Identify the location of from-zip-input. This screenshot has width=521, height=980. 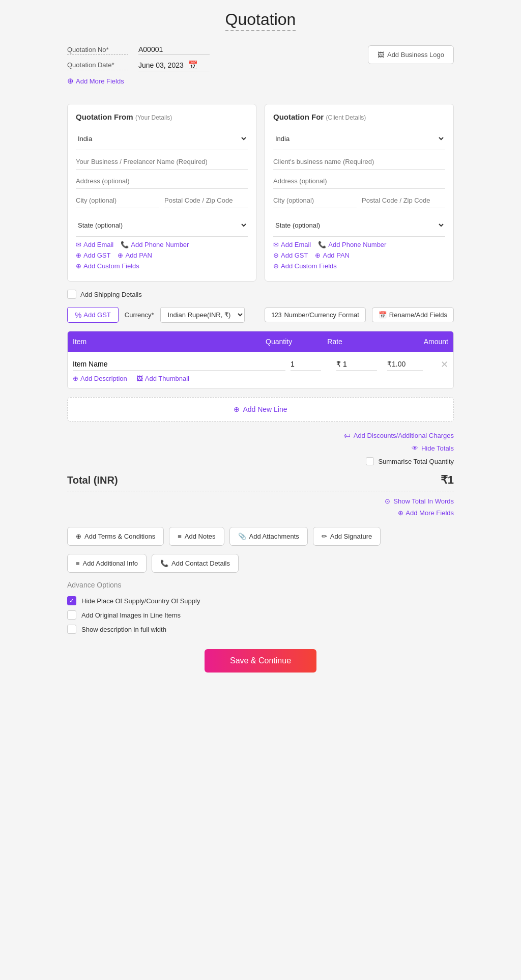
(206, 201).